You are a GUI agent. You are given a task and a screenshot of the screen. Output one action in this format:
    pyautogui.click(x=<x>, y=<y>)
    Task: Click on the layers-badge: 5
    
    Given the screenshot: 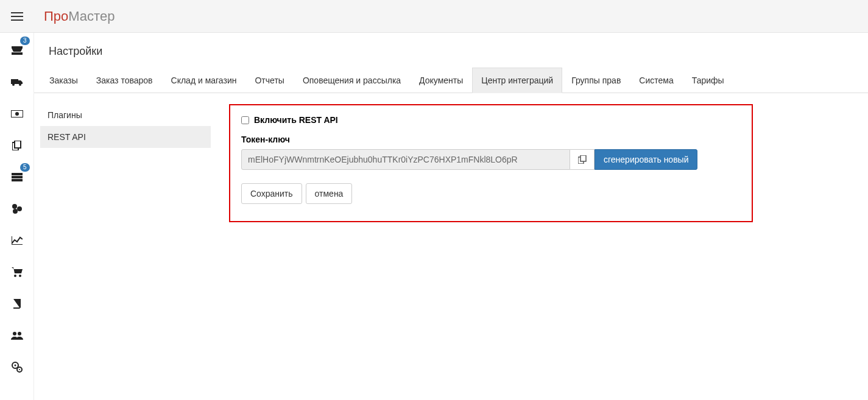 What is the action you would take?
    pyautogui.click(x=25, y=167)
    